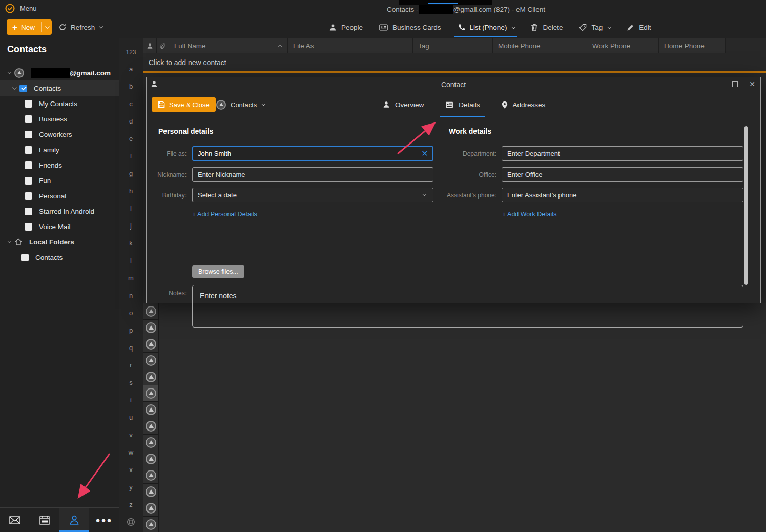 The height and width of the screenshot is (532, 766). I want to click on globe-icon, so click(131, 522).